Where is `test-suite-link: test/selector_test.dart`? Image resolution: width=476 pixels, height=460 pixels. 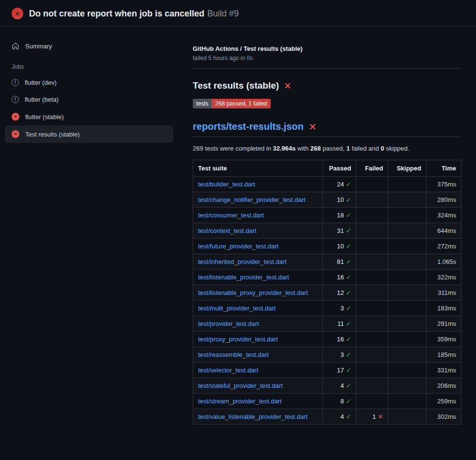
test-suite-link: test/selector_test.dart is located at coordinates (228, 370).